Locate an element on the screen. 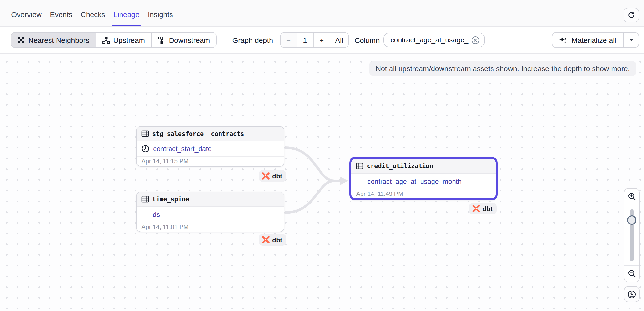  graph-depth-label: Graph depth is located at coordinates (253, 40).